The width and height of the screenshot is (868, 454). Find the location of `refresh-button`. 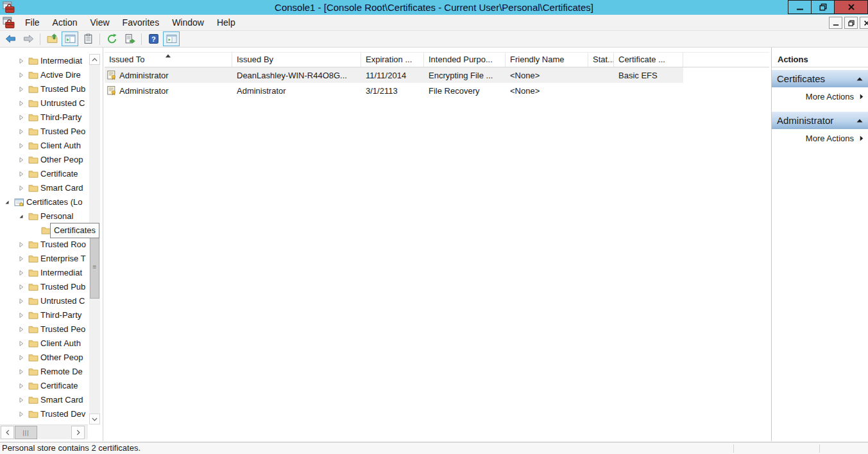

refresh-button is located at coordinates (112, 39).